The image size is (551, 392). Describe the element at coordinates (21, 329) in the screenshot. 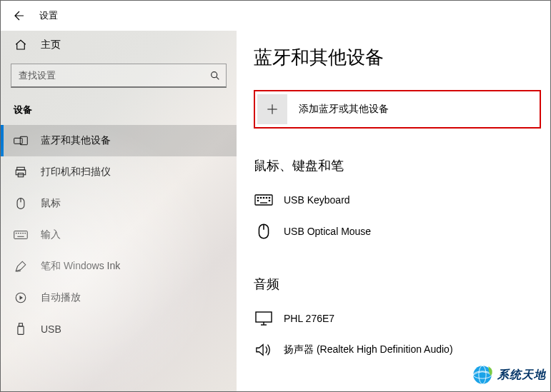

I see `usb-icon` at that location.